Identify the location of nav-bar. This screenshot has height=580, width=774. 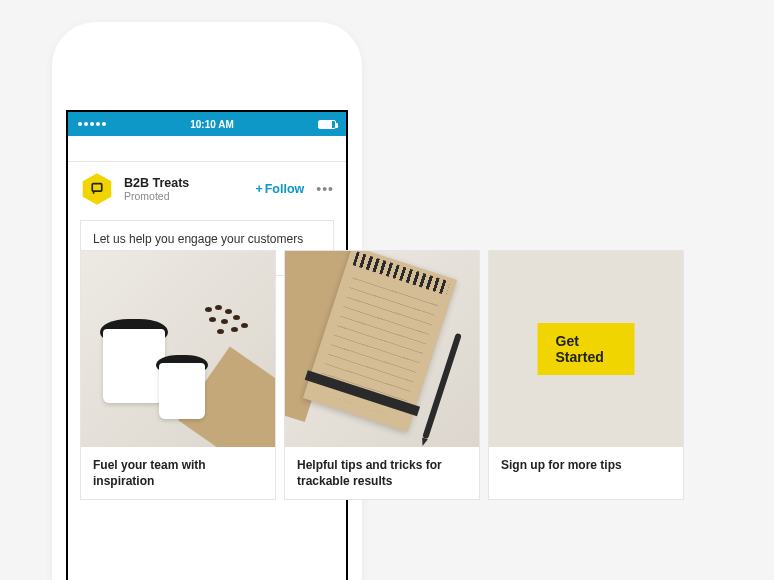
(207, 149).